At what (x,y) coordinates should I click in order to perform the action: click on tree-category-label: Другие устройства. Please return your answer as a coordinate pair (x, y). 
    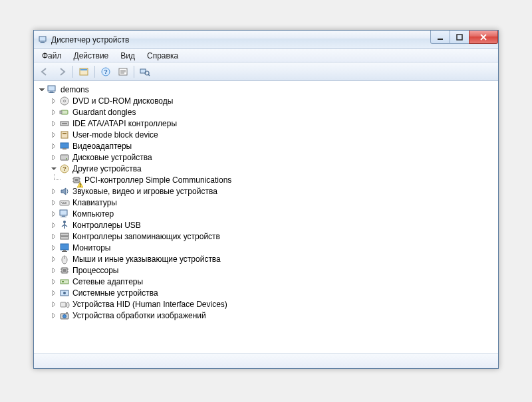
    Looking at the image, I should click on (107, 169).